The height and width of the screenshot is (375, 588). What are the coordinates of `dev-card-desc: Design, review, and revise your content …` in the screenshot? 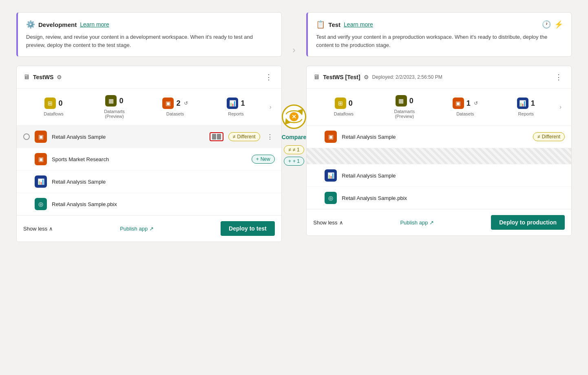 It's located at (150, 41).